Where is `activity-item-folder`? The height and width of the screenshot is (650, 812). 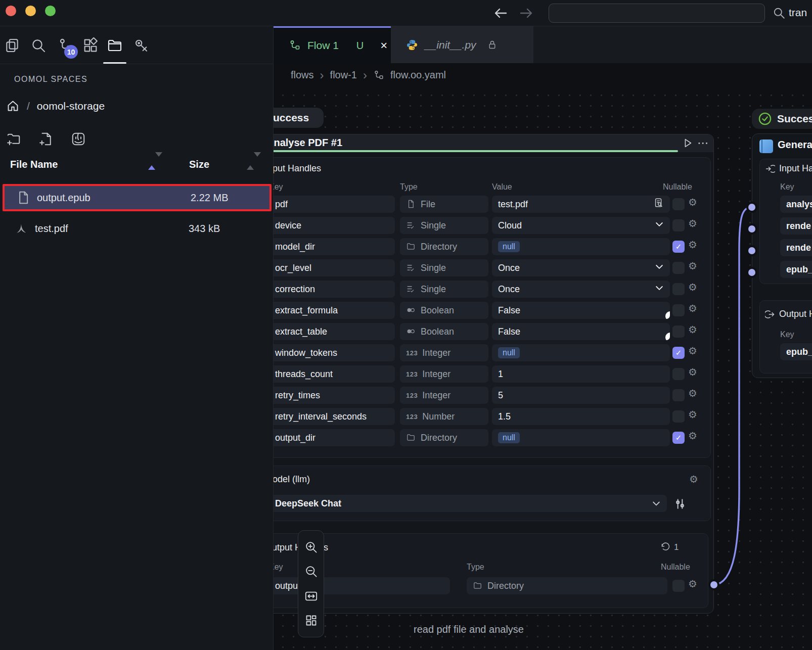 activity-item-folder is located at coordinates (115, 45).